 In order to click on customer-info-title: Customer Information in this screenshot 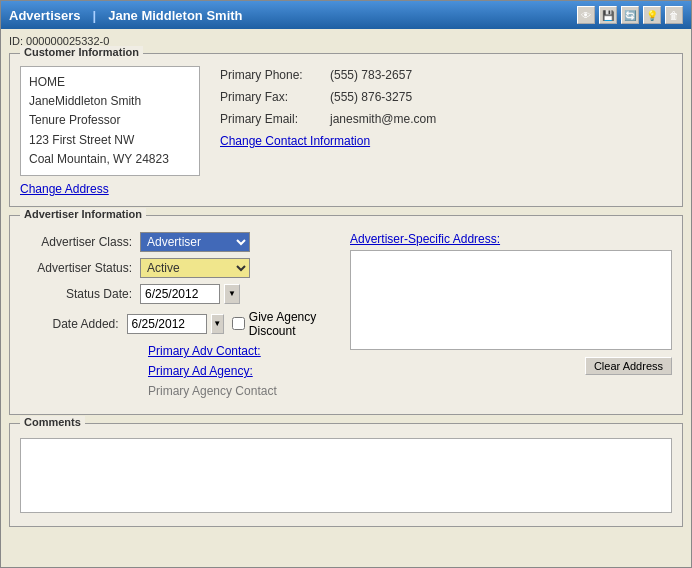, I will do `click(82, 52)`.